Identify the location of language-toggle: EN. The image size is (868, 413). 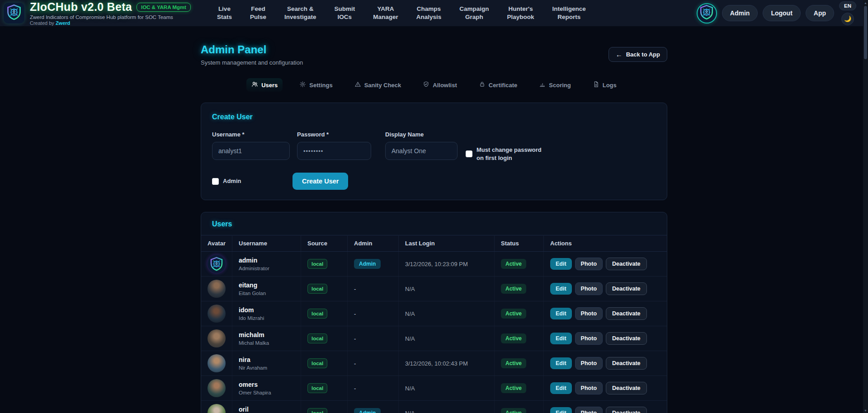
(848, 6).